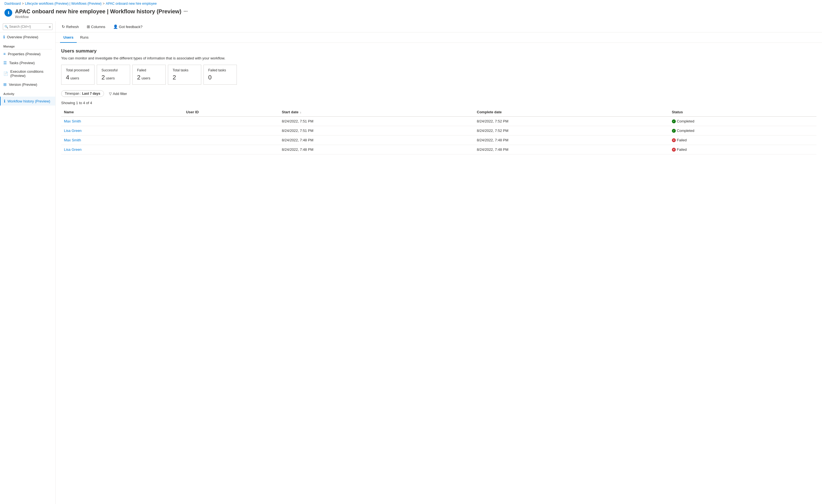 Image resolution: width=822 pixels, height=504 pixels. Describe the element at coordinates (5, 54) in the screenshot. I see `properties-icon: ≡` at that location.